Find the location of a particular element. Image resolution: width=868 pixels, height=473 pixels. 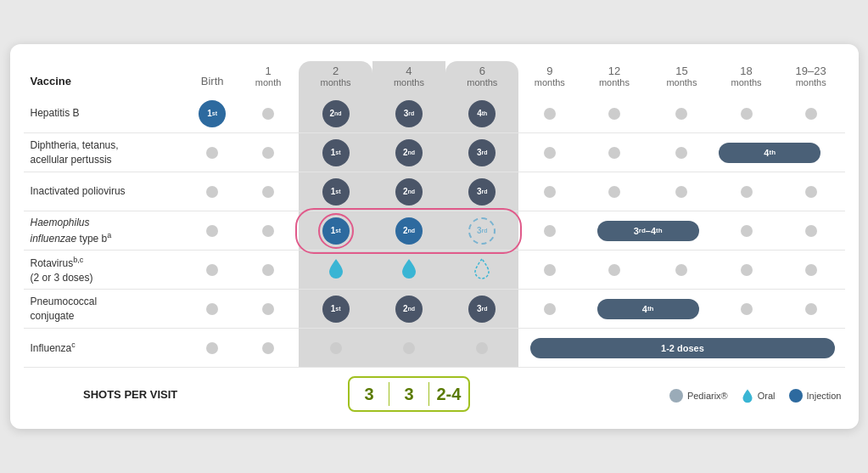

hib-2m: 1st is located at coordinates (335, 231).